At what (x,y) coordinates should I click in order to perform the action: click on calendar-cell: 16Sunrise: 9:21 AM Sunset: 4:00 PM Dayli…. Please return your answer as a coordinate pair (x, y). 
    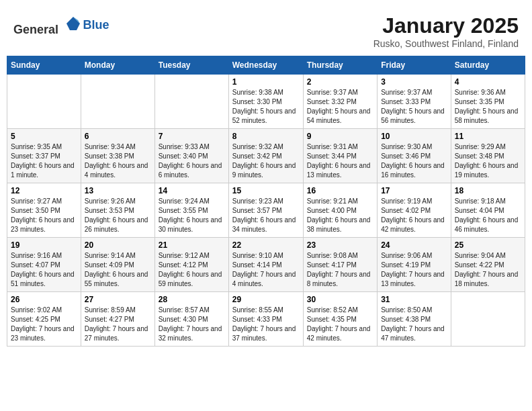
    Looking at the image, I should click on (340, 211).